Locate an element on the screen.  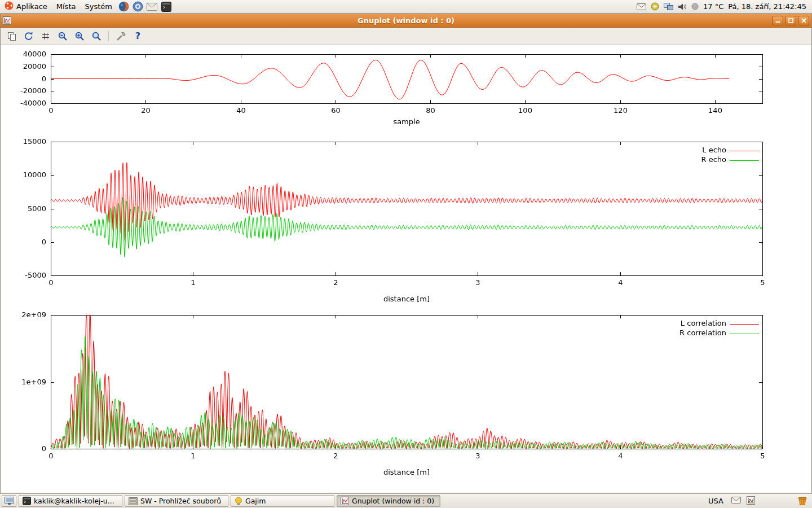
taskbar-item-gajim: Gajim is located at coordinates (283, 501).